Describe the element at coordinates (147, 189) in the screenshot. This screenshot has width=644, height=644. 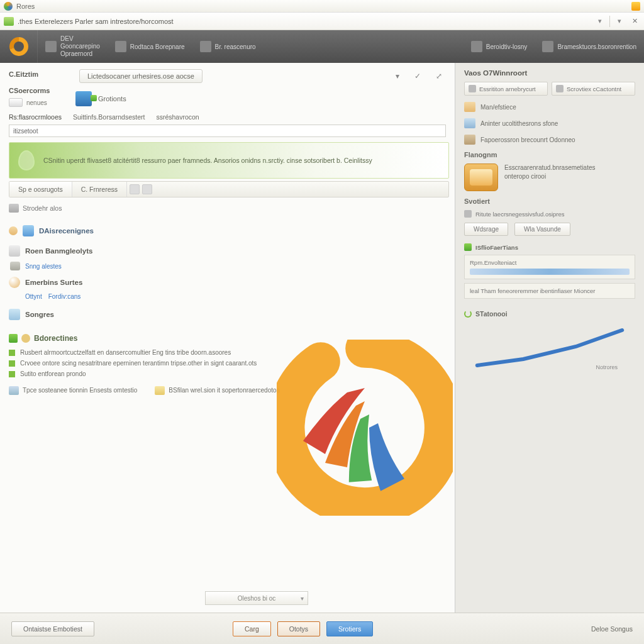
I see `subbar-icon2` at that location.